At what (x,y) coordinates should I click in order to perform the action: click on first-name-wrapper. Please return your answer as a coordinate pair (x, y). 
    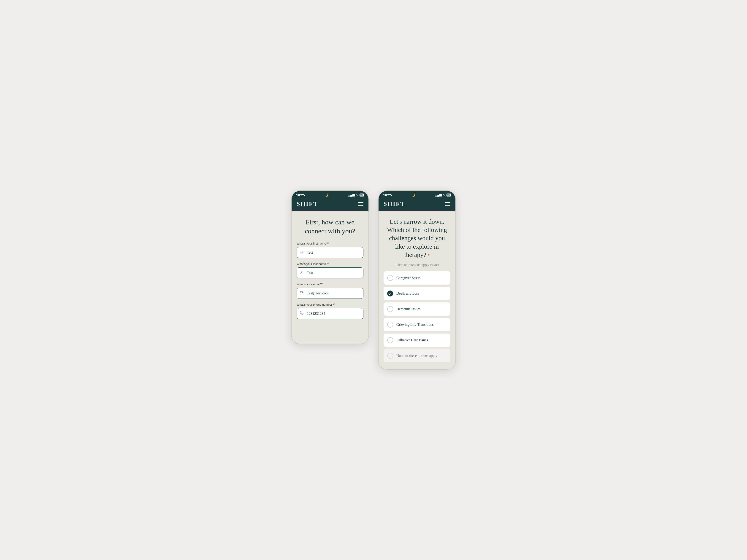
    Looking at the image, I should click on (330, 252).